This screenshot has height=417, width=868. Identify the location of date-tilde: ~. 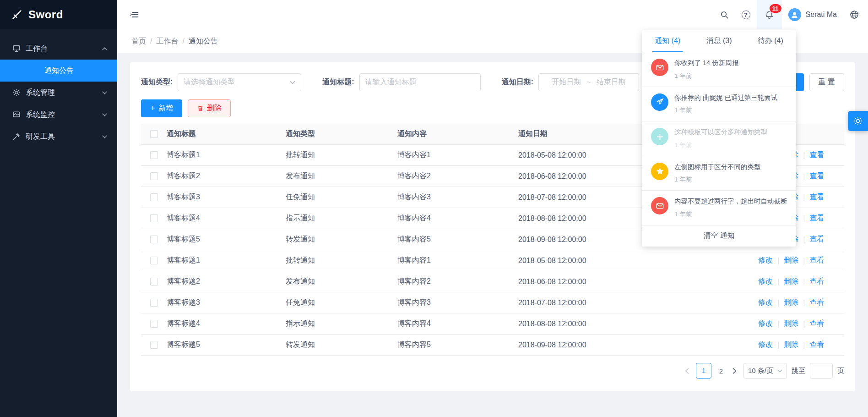
(589, 82).